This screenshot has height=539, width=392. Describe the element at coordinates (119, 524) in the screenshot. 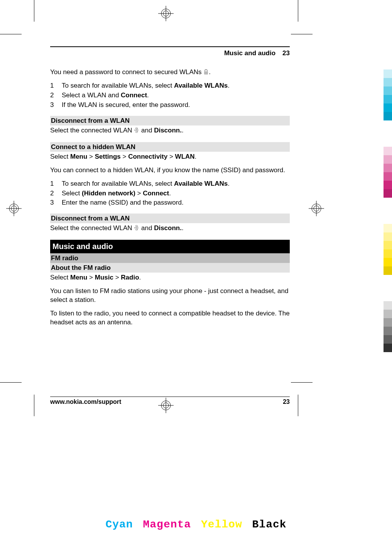

I see `cyan-label: Cyan` at that location.